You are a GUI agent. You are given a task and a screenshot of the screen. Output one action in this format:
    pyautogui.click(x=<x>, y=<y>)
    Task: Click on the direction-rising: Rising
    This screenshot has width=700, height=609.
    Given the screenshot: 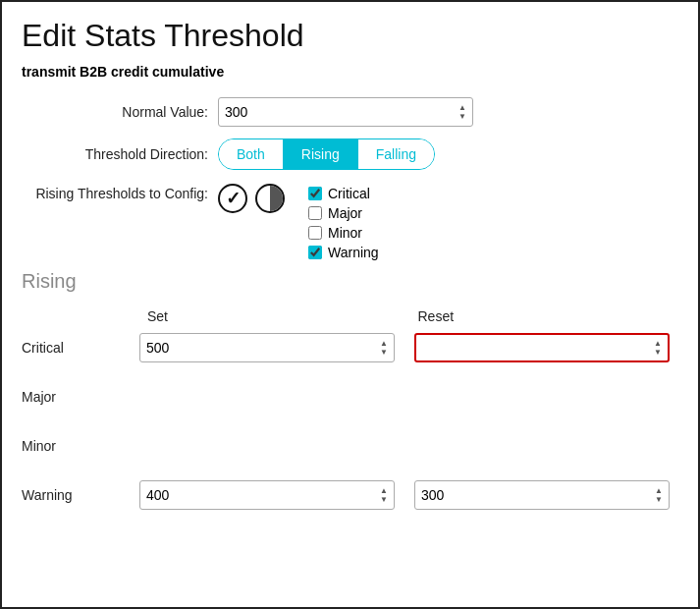 What is the action you would take?
    pyautogui.click(x=321, y=154)
    